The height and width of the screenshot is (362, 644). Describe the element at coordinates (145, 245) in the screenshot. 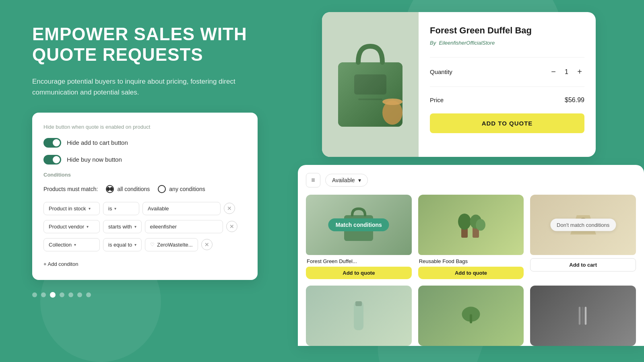

I see `condition-row-3: Collection ▾ is equal to ▾ ♡ ZeroWasteIt…` at that location.